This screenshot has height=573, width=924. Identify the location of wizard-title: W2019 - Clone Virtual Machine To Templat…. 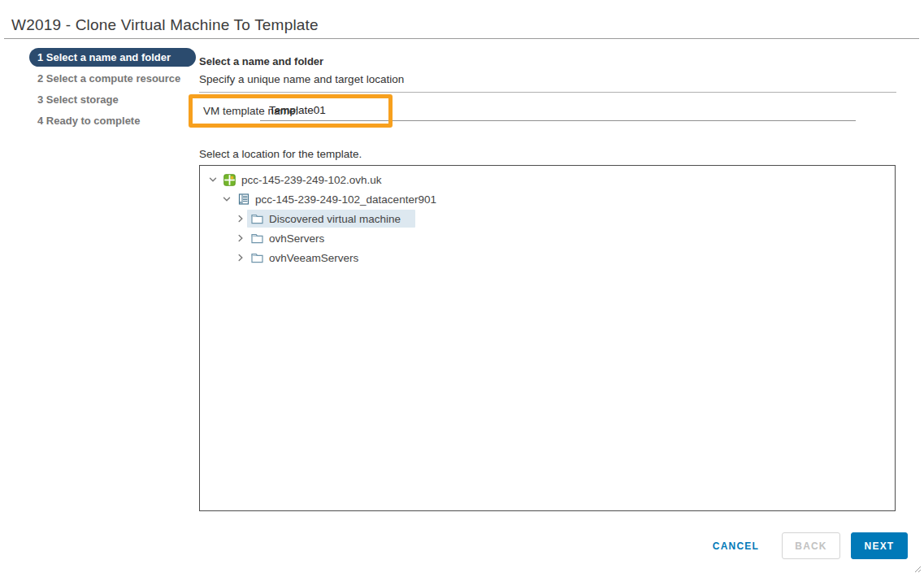
(165, 25).